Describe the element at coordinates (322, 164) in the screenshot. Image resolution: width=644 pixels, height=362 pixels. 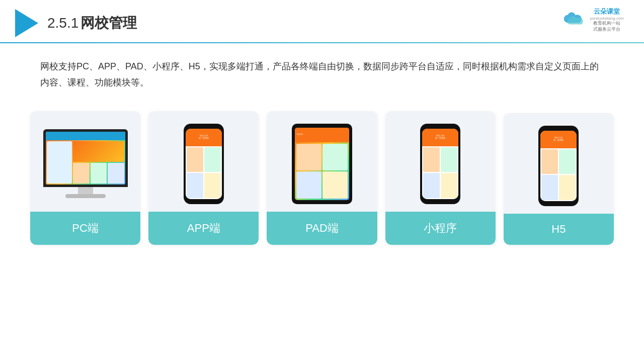
I see `pad-tablet-body: 网校管理` at that location.